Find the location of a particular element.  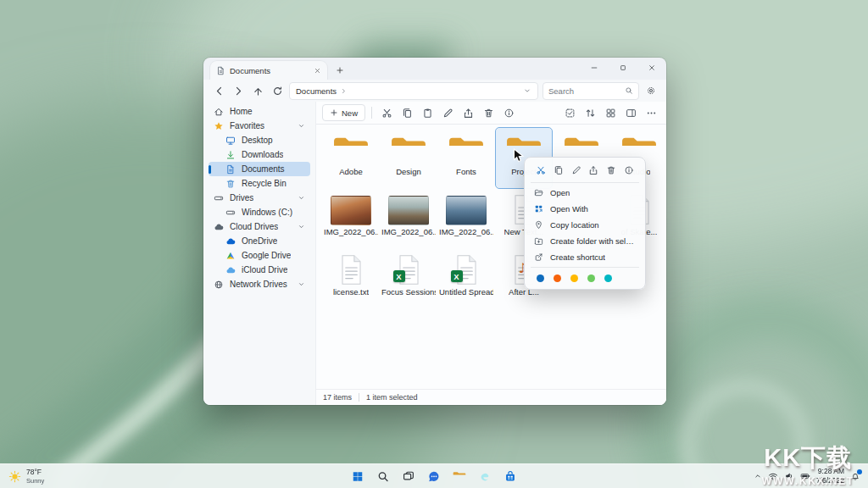

titlebar: Documents is located at coordinates (435, 69).